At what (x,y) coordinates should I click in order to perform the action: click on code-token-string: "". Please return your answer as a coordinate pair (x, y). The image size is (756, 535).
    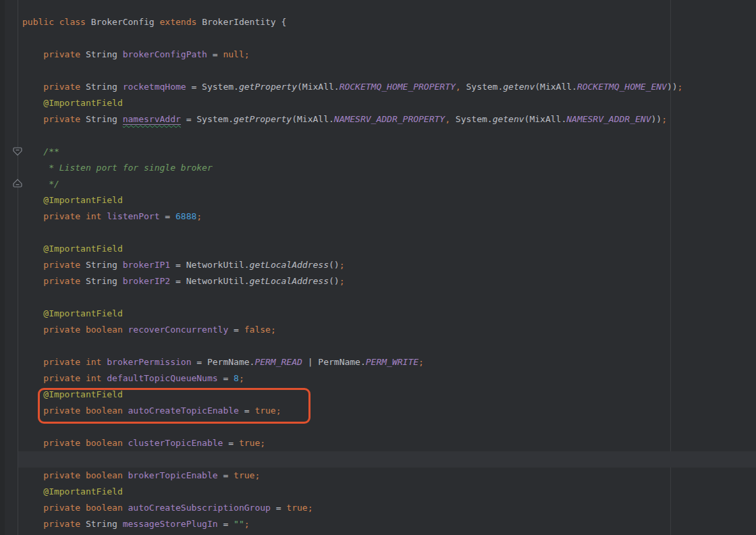
    Looking at the image, I should click on (239, 524).